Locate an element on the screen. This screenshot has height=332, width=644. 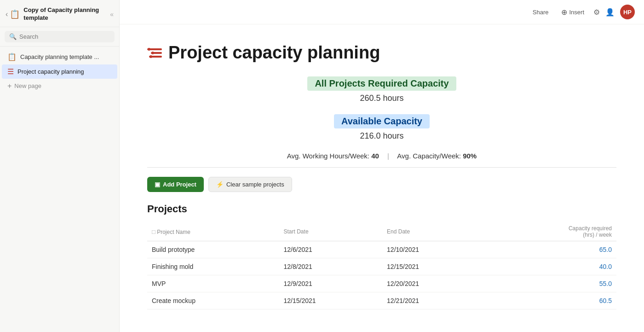
table-row: Create mockup 12/15/2021 12/21/2021 60.5 is located at coordinates (382, 301).